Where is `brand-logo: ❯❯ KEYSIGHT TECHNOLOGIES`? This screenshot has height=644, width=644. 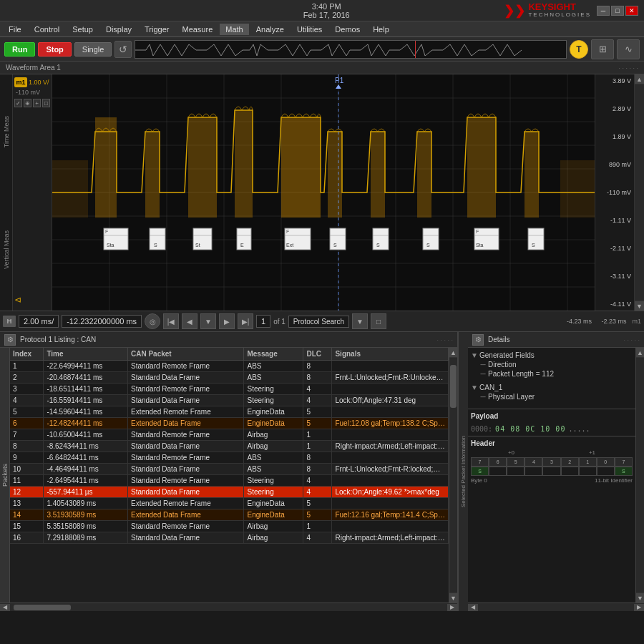
brand-logo: ❯❯ KEYSIGHT TECHNOLOGIES is located at coordinates (547, 10).